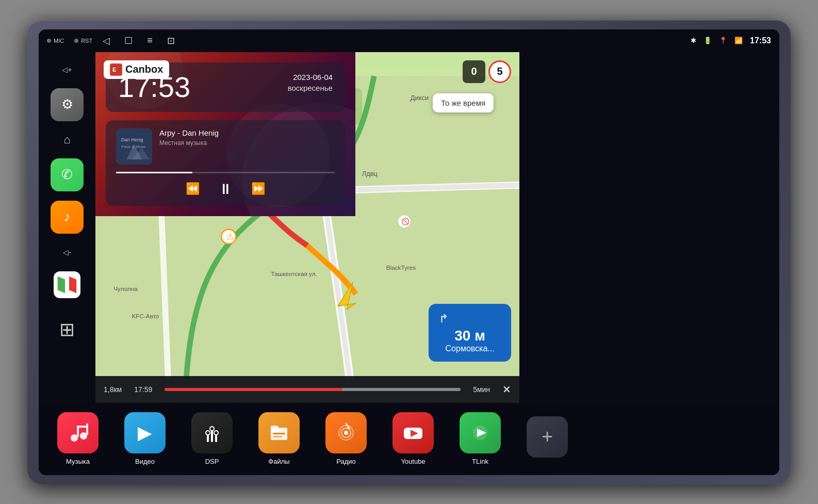 The width and height of the screenshot is (818, 504). I want to click on status-bar: MIC RST ◁ ☐ ≡ ⊡ ✱ 🔋 📍 📶 17:53, so click(409, 41).